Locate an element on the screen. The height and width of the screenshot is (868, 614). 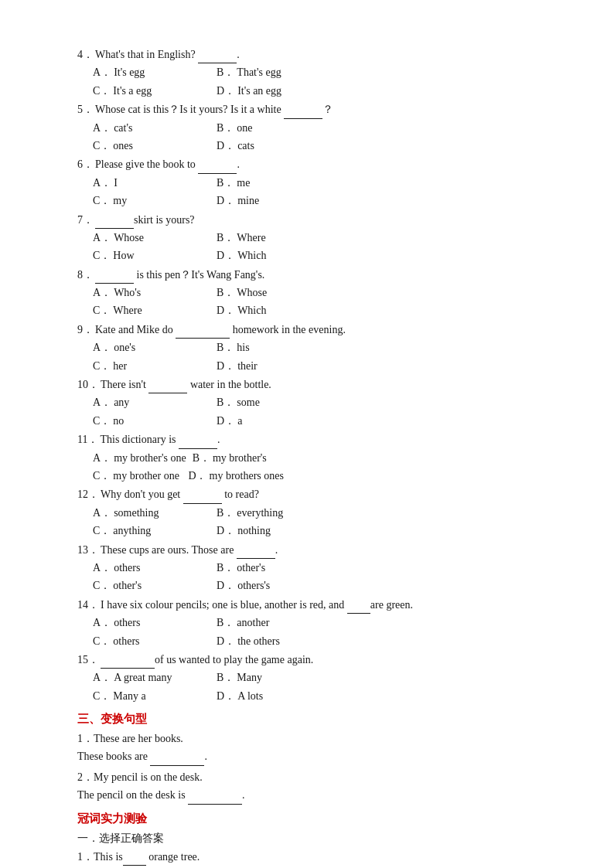
q8-blank is located at coordinates (114, 278).